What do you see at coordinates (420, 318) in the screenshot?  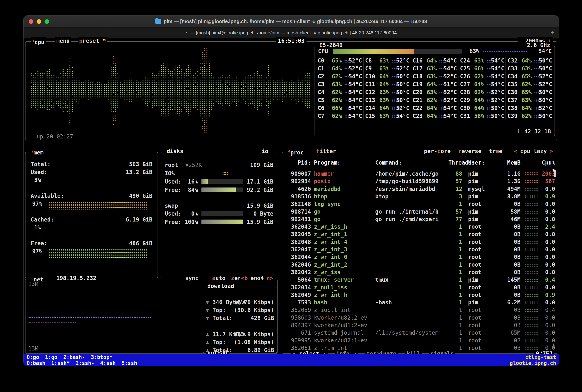 I see `process-row: 958603kworker/u82:2-ev1root0B0.0` at bounding box center [420, 318].